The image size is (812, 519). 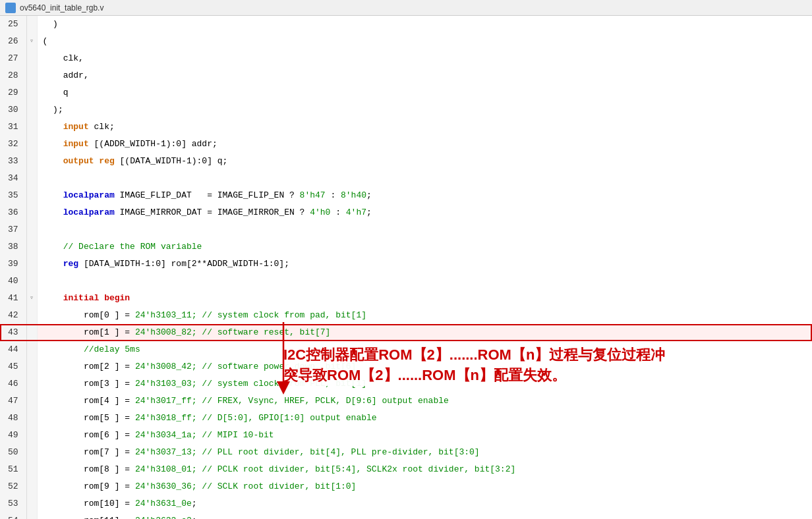 What do you see at coordinates (89, 469) in the screenshot?
I see `code-token: rom[8 ] =` at bounding box center [89, 469].